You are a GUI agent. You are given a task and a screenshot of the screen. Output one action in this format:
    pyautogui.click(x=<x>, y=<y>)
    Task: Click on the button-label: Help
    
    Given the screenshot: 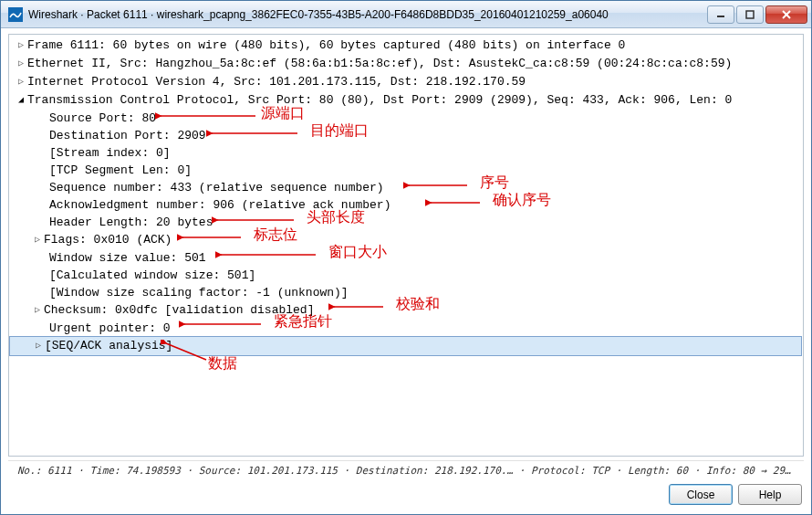 What is the action you would take?
    pyautogui.click(x=770, y=495)
    